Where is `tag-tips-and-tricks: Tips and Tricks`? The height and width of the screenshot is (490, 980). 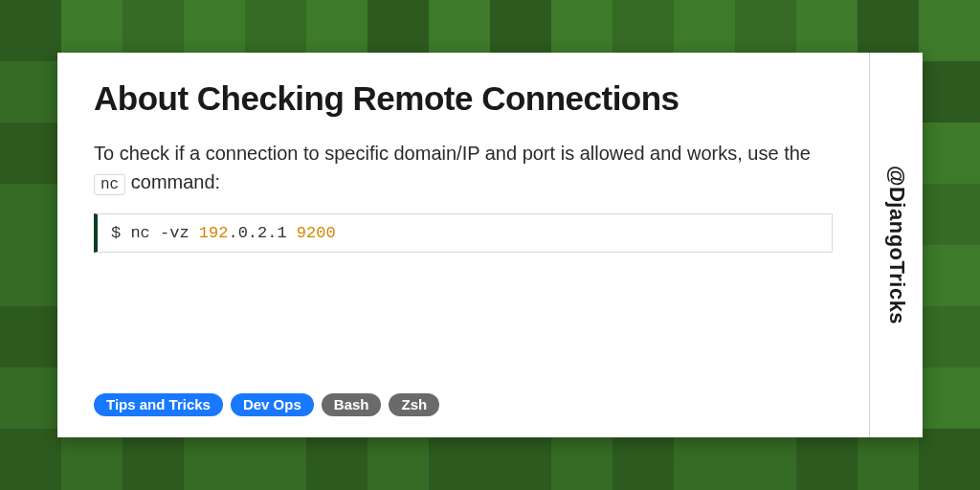
tag-tips-and-tricks: Tips and Tricks is located at coordinates (159, 405).